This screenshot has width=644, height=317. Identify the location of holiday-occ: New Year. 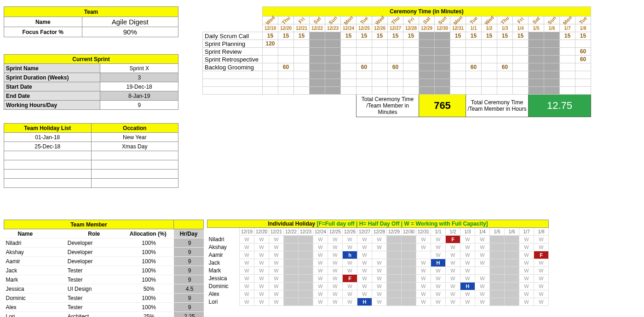
(135, 137).